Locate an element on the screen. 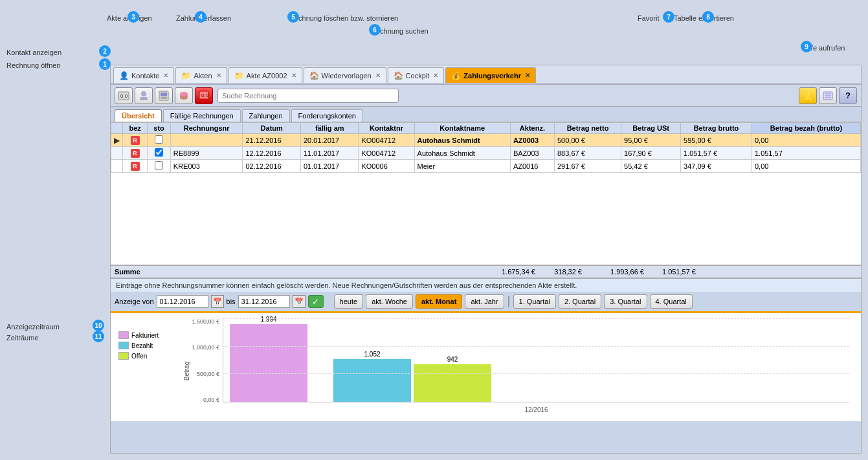 Image resolution: width=868 pixels, height=460 pixels. cell-netto-1: 500,00 € is located at coordinates (588, 140).